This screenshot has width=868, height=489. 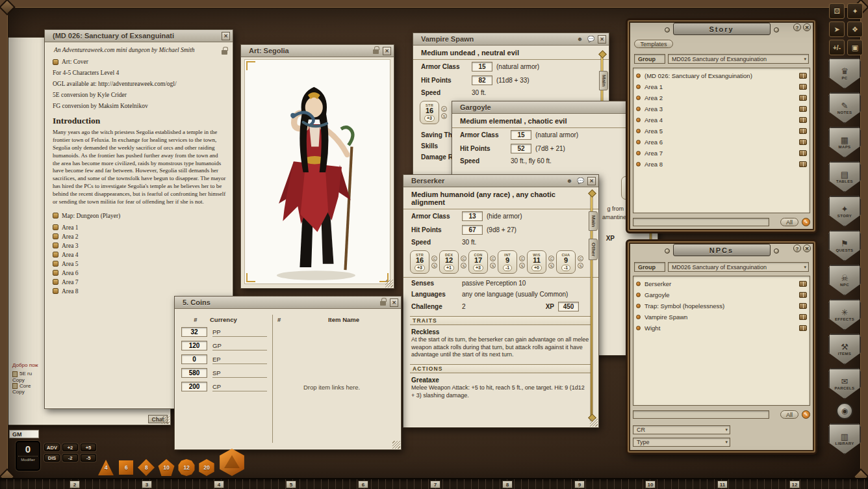 I want to click on hotkey-slot: 6, so click(x=363, y=484).